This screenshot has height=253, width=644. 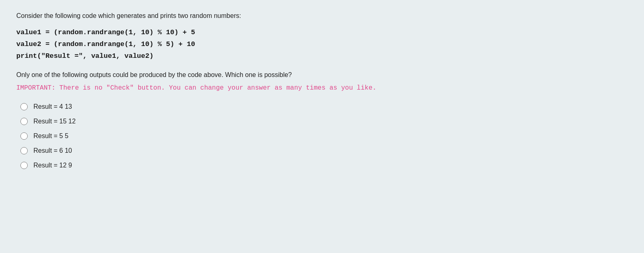 I want to click on important-text: IMPORTANT: There is no "Check" button. Y…, so click(x=322, y=88).